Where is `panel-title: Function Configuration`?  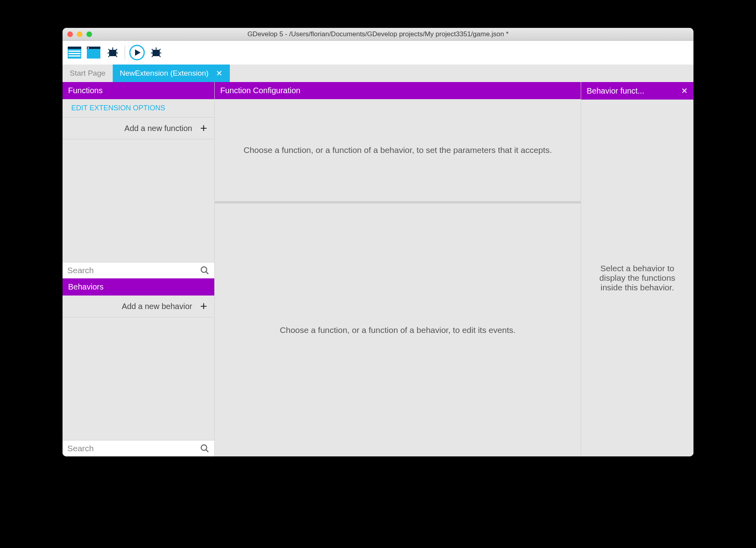
panel-title: Function Configuration is located at coordinates (260, 91).